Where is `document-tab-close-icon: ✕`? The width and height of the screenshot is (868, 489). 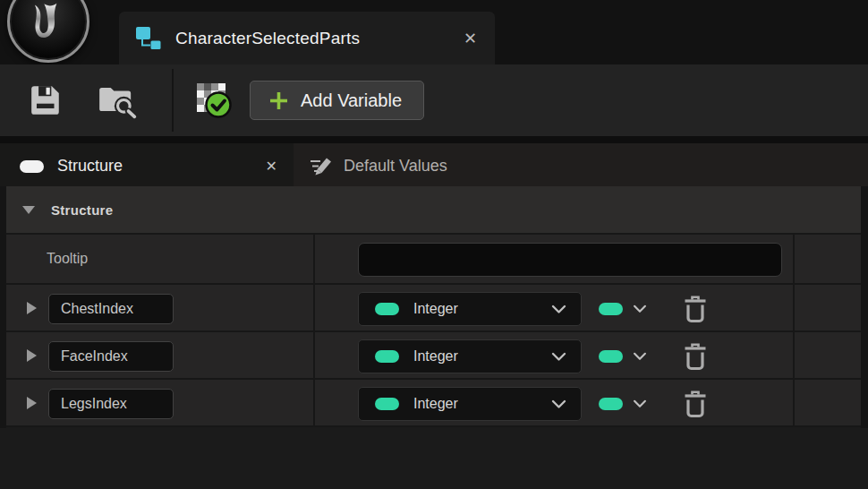
document-tab-close-icon: ✕ is located at coordinates (471, 39).